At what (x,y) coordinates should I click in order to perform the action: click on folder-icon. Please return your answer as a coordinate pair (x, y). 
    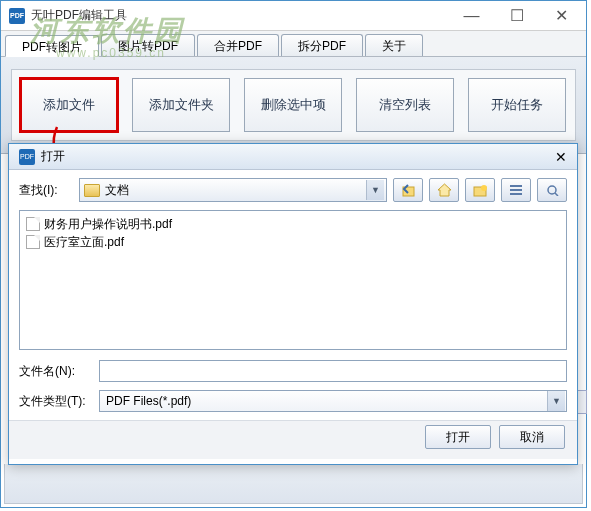
    Looking at the image, I should click on (92, 190).